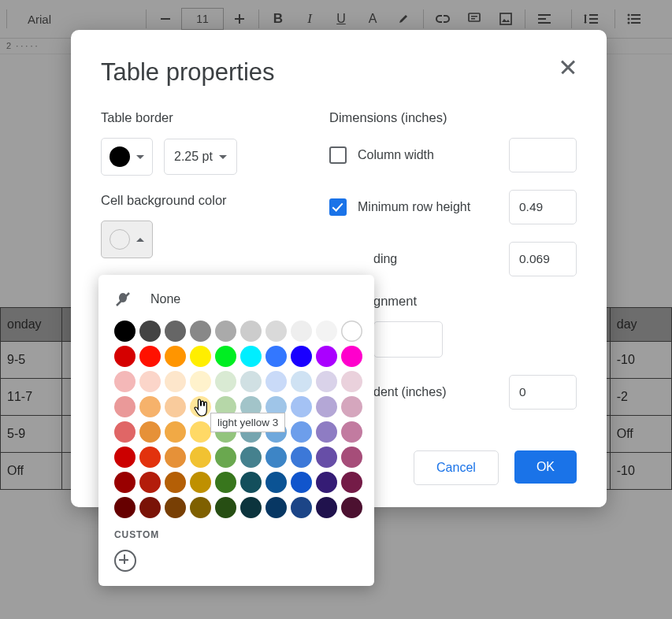  I want to click on table-border-label: Table border, so click(199, 118).